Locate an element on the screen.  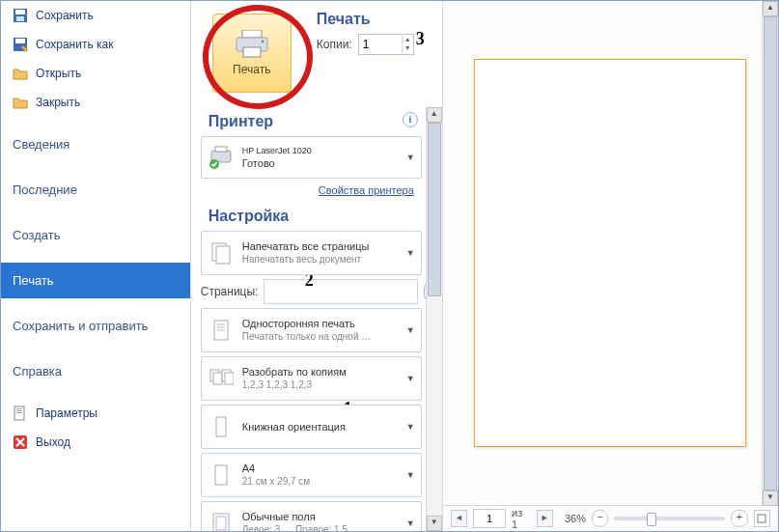
opt-paper-size: A421 см x 29,7 см ▼ is located at coordinates (311, 475).